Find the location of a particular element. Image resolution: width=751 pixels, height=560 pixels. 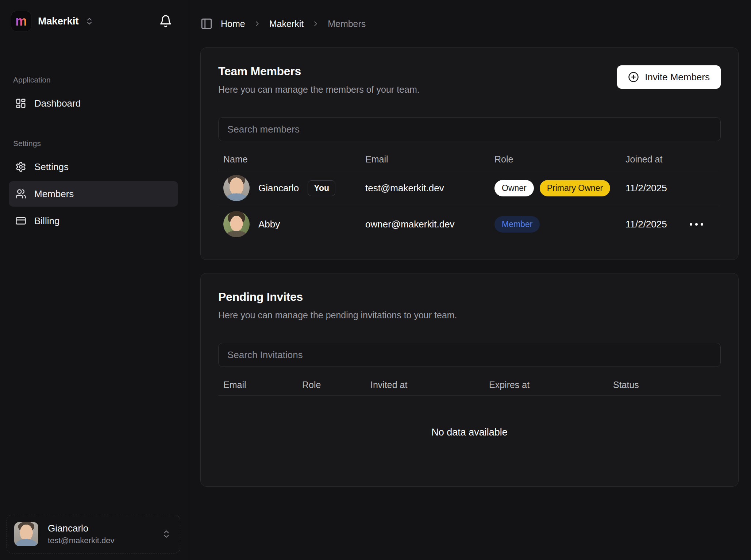

sidebar-item-dashboard: Dashboard is located at coordinates (93, 103).